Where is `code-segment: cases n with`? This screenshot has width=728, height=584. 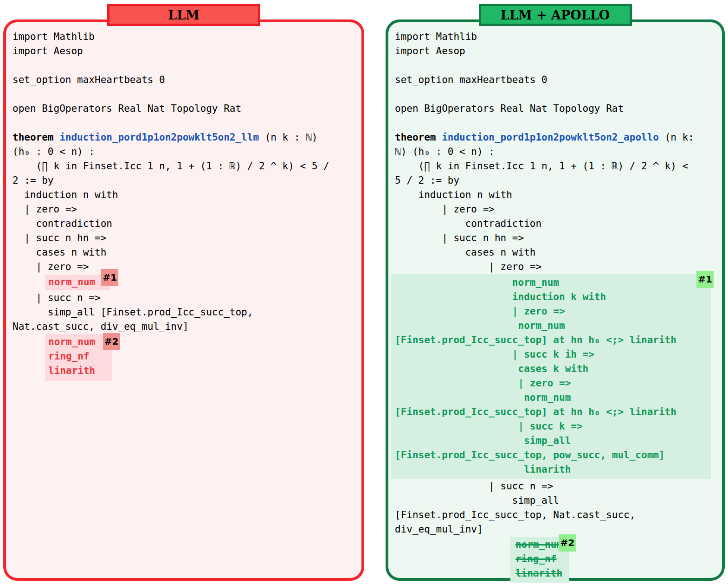
code-segment: cases n with is located at coordinates (465, 252).